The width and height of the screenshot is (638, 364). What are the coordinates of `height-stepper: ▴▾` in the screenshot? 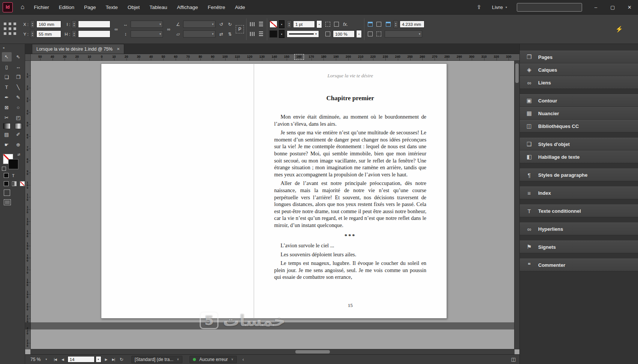 It's located at (74, 34).